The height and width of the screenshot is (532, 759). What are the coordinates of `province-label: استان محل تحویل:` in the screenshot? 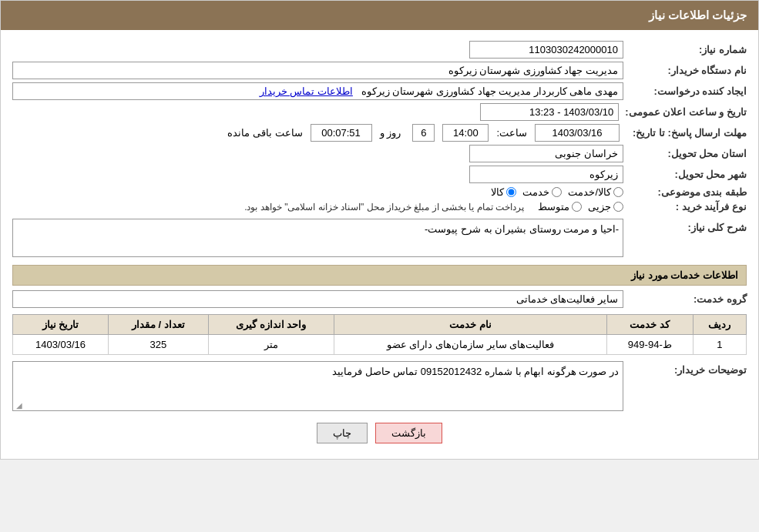 It's located at (685, 154).